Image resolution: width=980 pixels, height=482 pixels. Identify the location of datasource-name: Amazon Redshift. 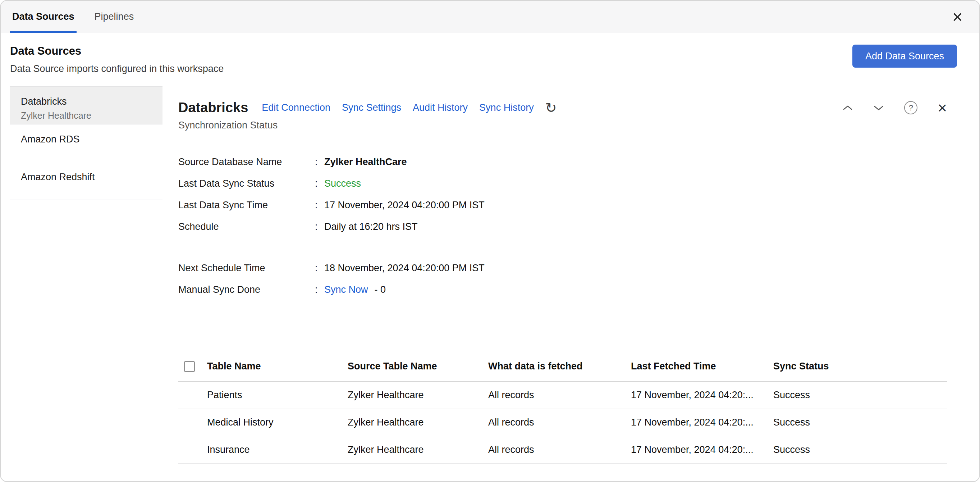
(86, 177).